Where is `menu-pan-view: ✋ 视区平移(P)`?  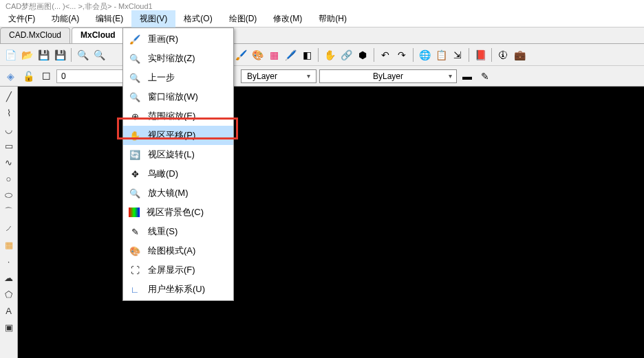 menu-pan-view: ✋ 视区平移(P) is located at coordinates (178, 135).